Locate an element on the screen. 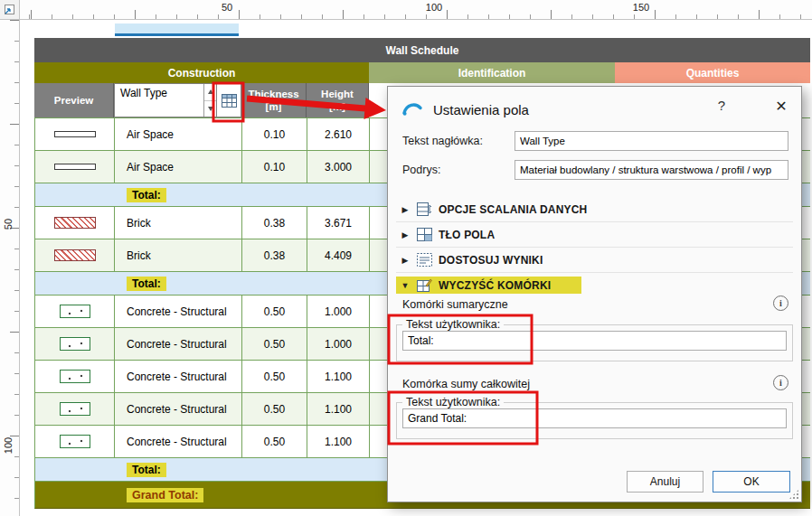 The height and width of the screenshot is (516, 812). height-cell: 3.671 is located at coordinates (338, 222).